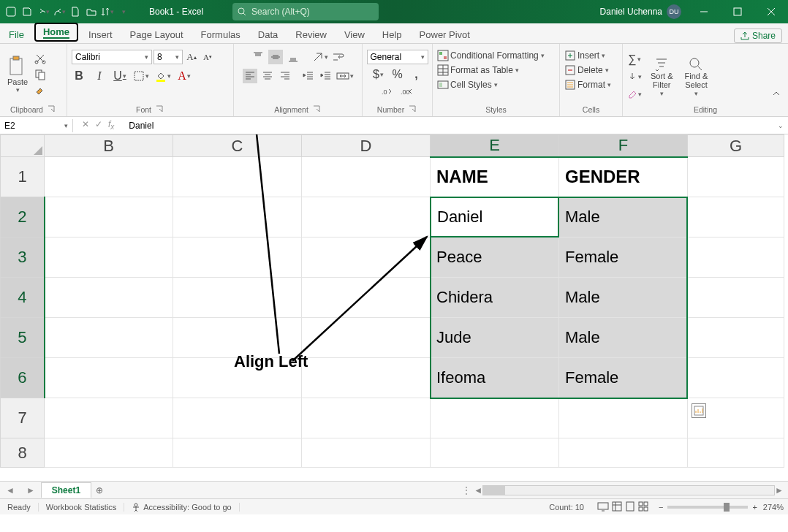 This screenshot has height=532, width=788. I want to click on increase-indent-button, so click(326, 76).